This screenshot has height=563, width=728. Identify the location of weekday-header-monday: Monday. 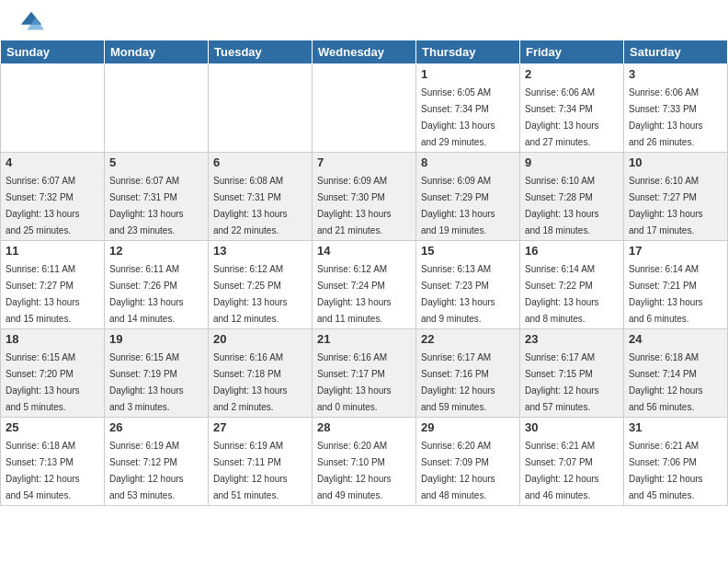
(156, 52).